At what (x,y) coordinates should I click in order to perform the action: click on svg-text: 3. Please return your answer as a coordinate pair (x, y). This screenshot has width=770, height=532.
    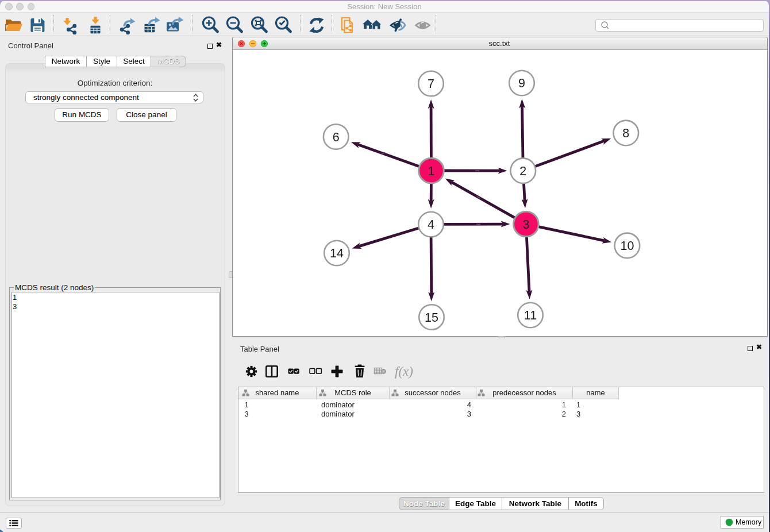
    Looking at the image, I should click on (526, 225).